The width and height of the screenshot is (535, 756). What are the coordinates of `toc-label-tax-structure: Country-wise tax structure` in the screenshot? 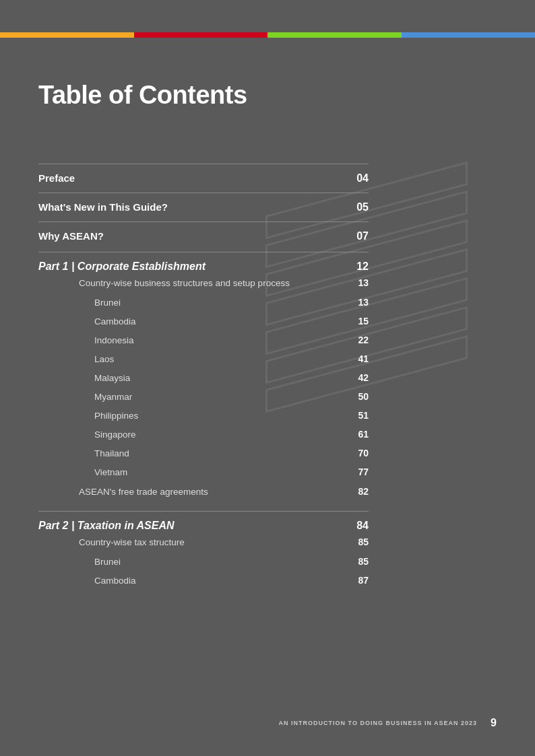 It's located at (112, 543).